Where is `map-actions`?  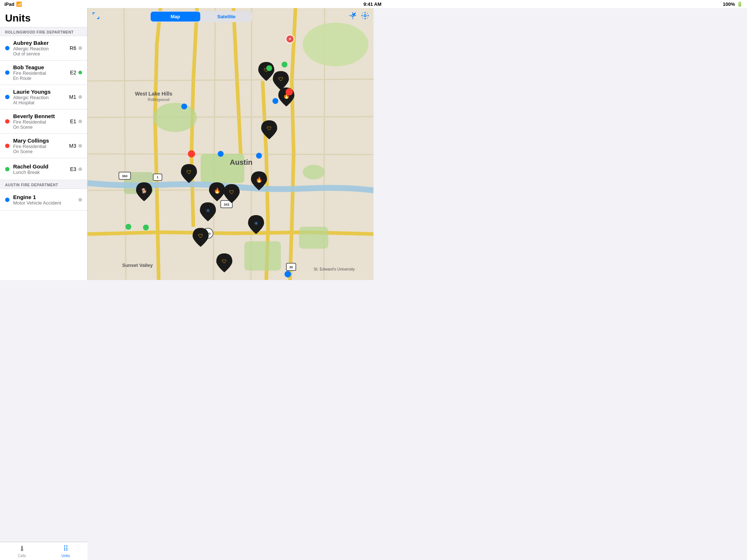
map-actions is located at coordinates (359, 17).